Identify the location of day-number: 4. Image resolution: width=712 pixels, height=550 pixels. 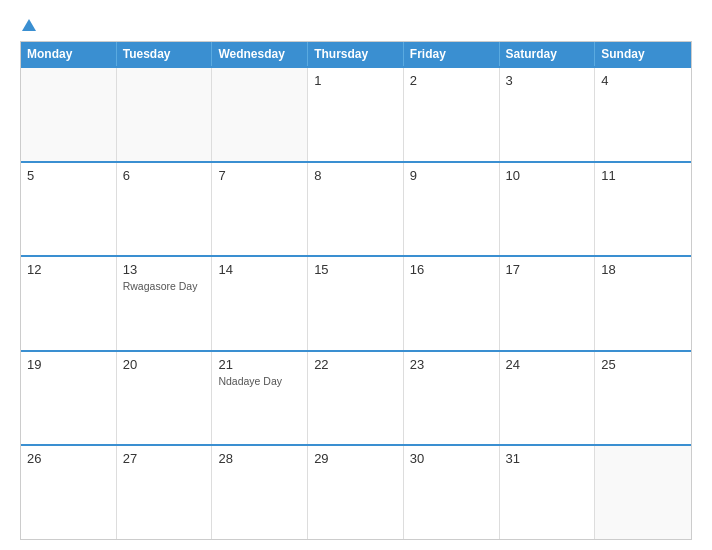
(604, 80).